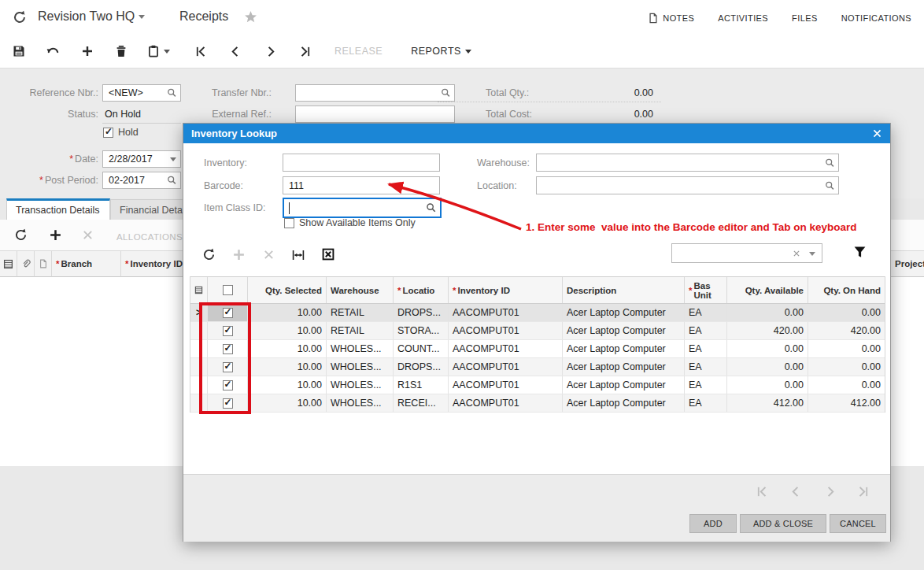 The height and width of the screenshot is (570, 924). I want to click on reference-nbr-field: <NEW>, so click(142, 93).